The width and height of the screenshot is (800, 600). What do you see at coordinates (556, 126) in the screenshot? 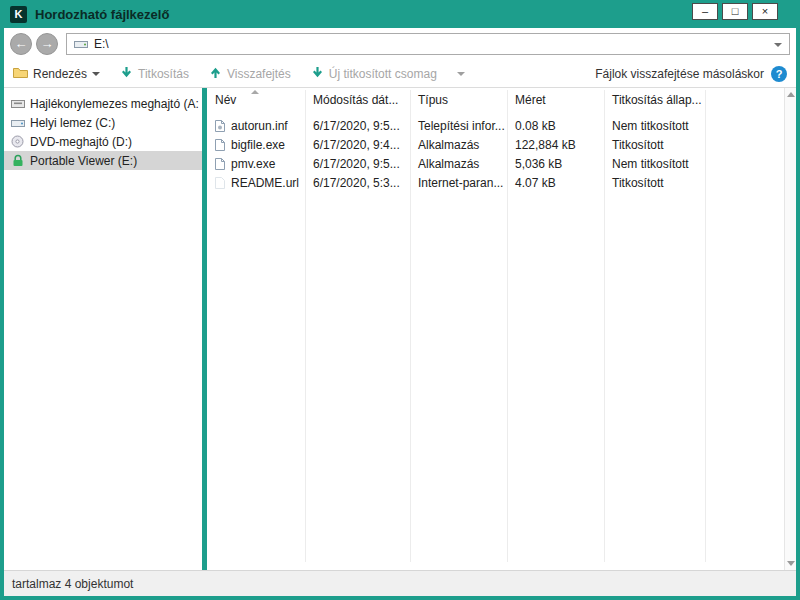
I see `file-size: 0.08 kB` at bounding box center [556, 126].